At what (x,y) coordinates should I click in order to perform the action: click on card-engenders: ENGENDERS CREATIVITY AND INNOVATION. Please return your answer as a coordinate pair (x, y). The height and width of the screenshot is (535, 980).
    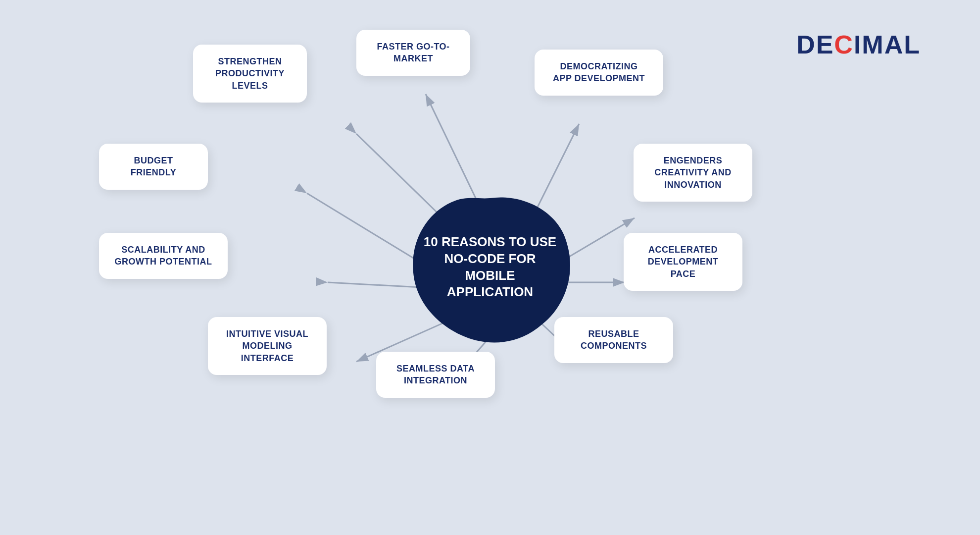
    Looking at the image, I should click on (693, 172).